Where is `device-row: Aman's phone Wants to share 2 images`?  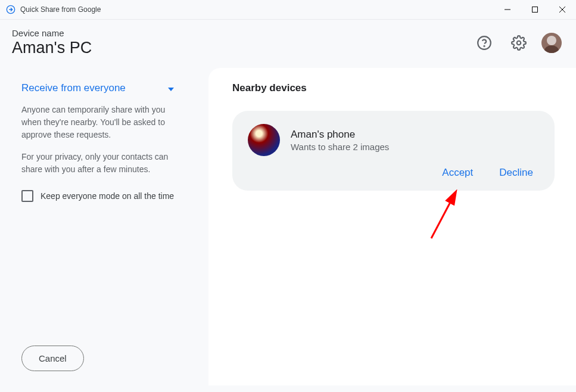 device-row: Aman's phone Wants to share 2 images is located at coordinates (393, 140).